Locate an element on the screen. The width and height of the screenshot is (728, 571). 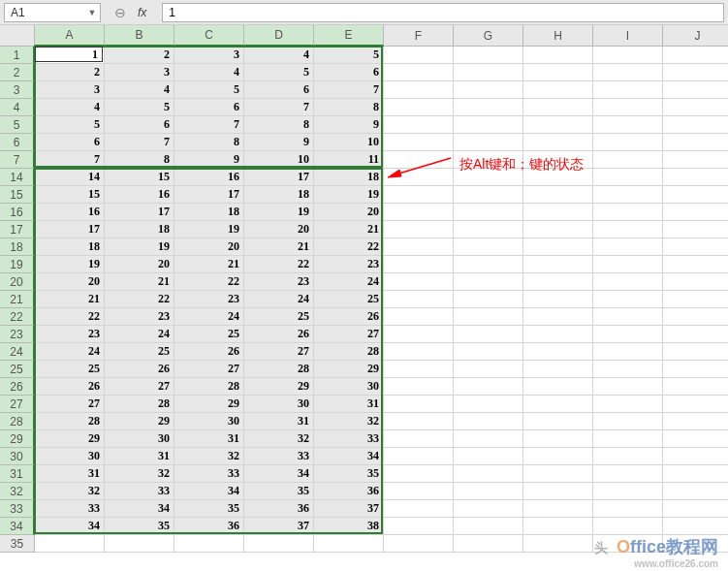
cell-C19: 21 is located at coordinates (209, 265).